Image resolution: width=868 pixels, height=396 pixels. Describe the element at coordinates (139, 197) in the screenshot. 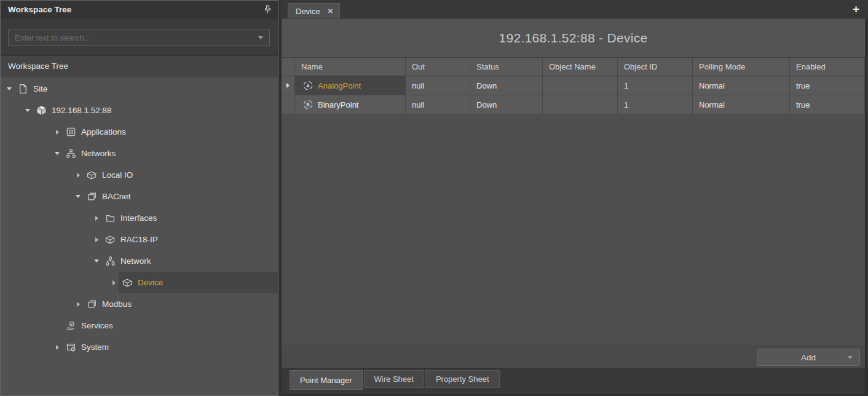

I see `tree-item-bacnet: BACnet` at that location.